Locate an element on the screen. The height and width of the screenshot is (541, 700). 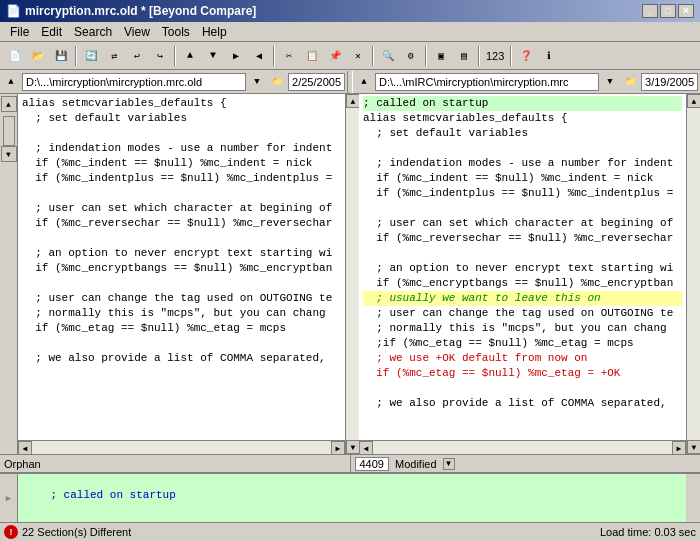
tb-open-button: 📂 is located at coordinates (38, 56).